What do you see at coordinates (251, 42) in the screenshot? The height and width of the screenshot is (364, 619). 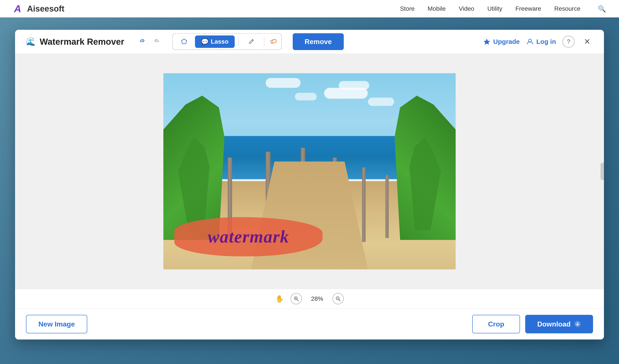 I see `brush-icon` at bounding box center [251, 42].